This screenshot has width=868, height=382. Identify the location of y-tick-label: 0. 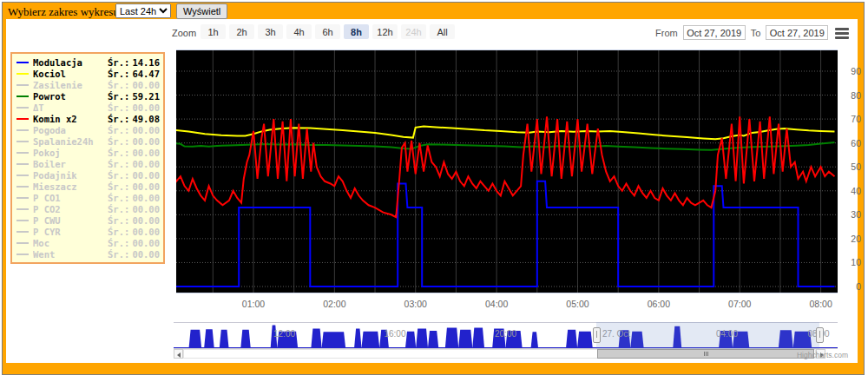
(852, 286).